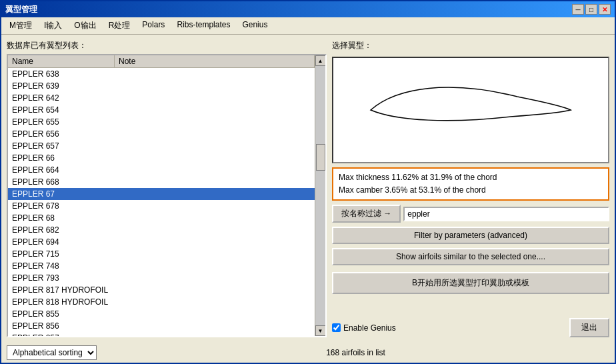  What do you see at coordinates (61, 242) in the screenshot?
I see `airfoil-name-cell: EPPLER 694` at bounding box center [61, 242].